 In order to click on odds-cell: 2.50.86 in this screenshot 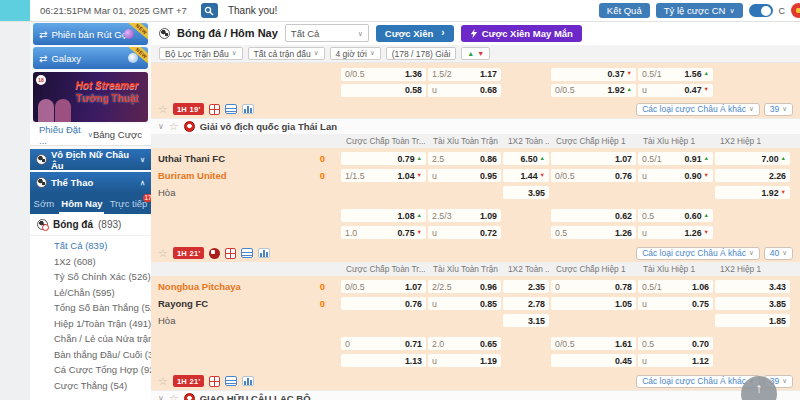, I will do `click(464, 158)`.